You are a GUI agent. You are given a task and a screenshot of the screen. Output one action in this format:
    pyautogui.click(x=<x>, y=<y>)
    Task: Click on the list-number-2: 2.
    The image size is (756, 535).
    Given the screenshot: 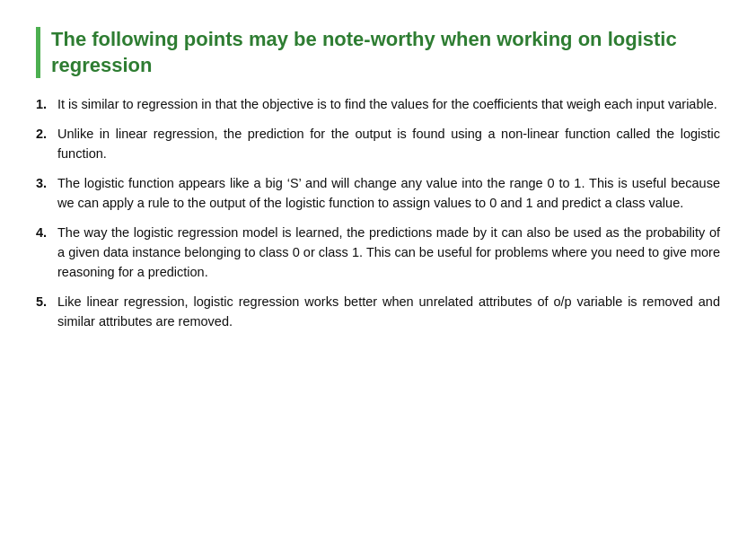 What is the action you would take?
    pyautogui.click(x=44, y=134)
    